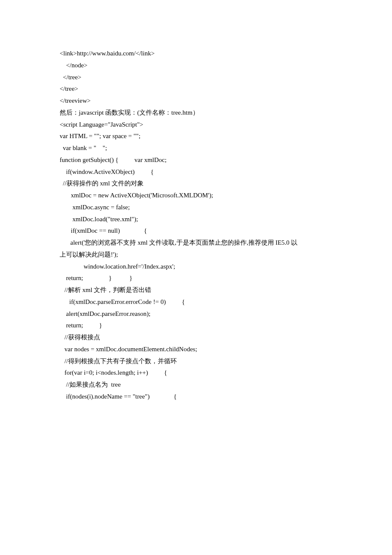 The height and width of the screenshot is (555, 392). What do you see at coordinates (196, 184) in the screenshot?
I see `code-line: //获得操作的 xml 文件的对象` at bounding box center [196, 184].